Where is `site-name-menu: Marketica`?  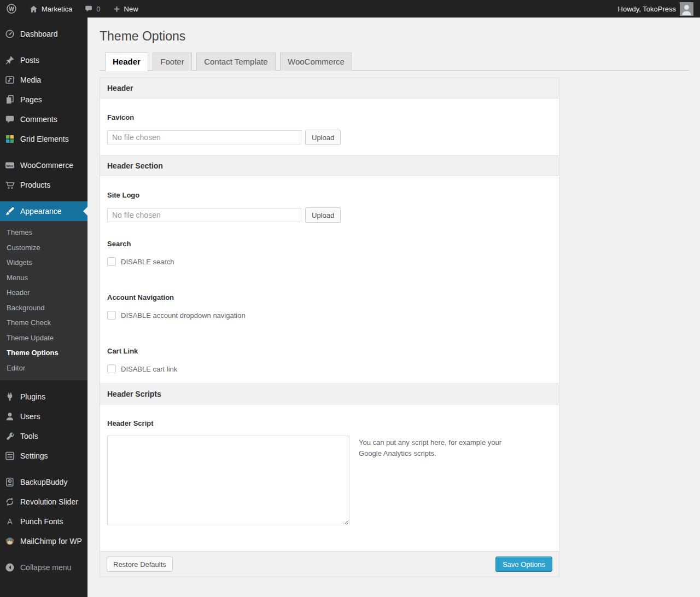
site-name-menu: Marketica is located at coordinates (50, 9).